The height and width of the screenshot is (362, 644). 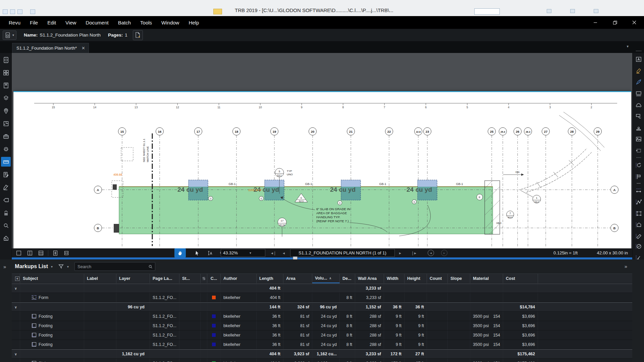 I want to click on column-width: Width, so click(x=394, y=279).